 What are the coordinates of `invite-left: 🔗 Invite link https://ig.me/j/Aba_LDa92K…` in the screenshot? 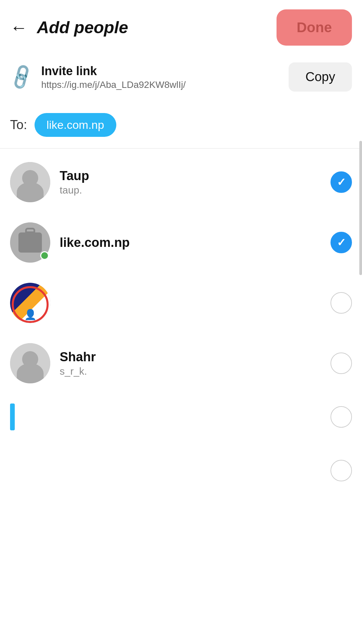 It's located at (98, 77).